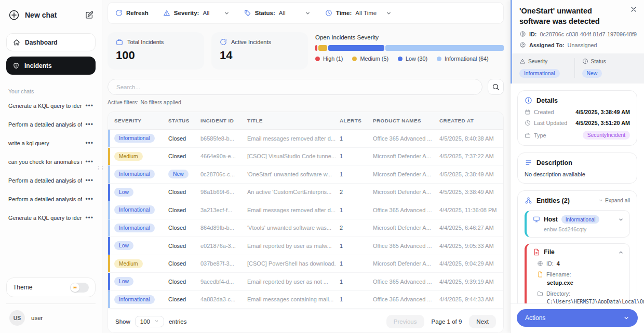 The image size is (644, 333). Describe the element at coordinates (180, 120) in the screenshot. I see `col-status: STATUS` at that location.